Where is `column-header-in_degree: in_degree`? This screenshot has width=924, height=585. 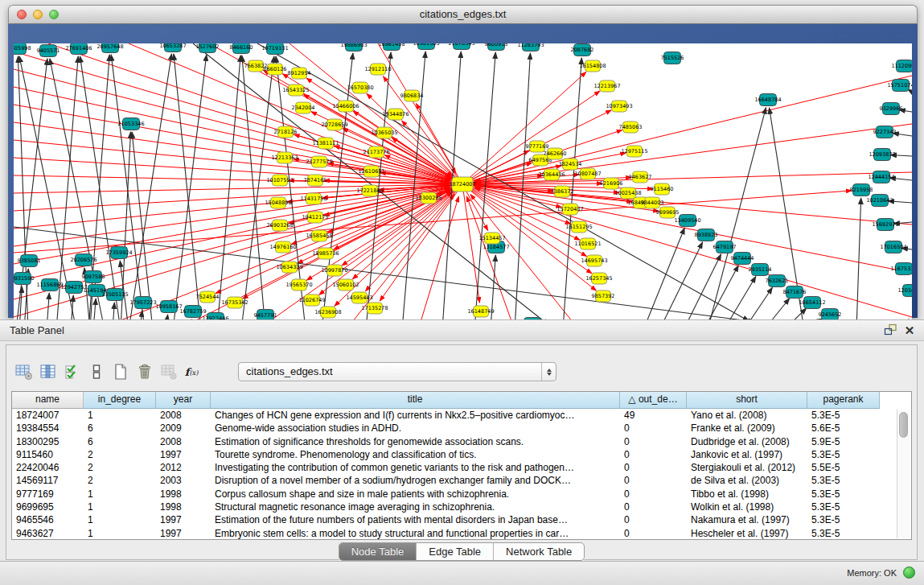 column-header-in_degree: in_degree is located at coordinates (120, 401).